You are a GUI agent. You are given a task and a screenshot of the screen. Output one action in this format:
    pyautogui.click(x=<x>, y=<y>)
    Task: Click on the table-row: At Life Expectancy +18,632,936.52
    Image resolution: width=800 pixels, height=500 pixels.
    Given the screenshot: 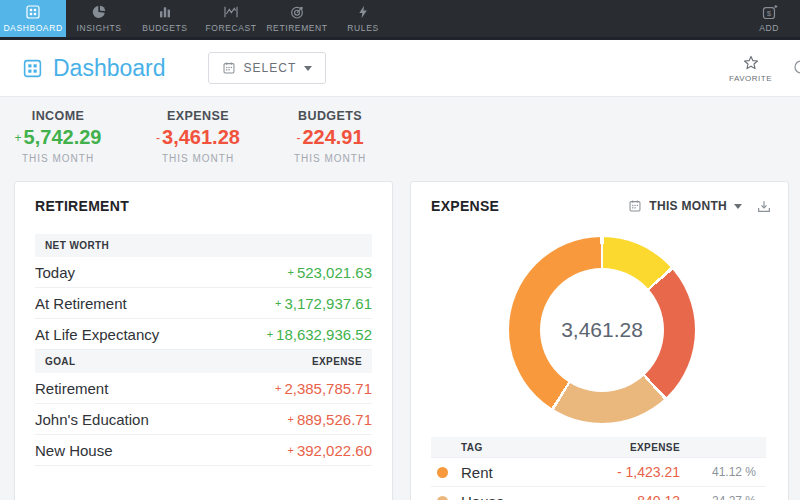 What is the action you would take?
    pyautogui.click(x=204, y=334)
    